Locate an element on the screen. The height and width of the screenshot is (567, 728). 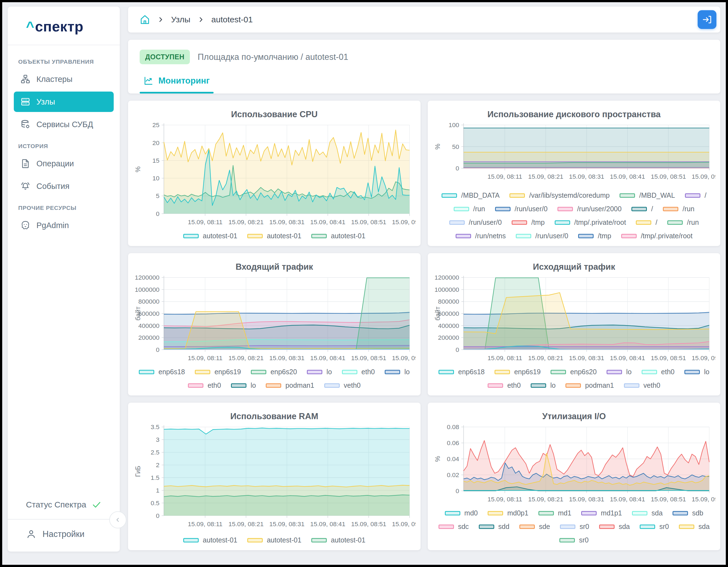
login-button is located at coordinates (707, 20).